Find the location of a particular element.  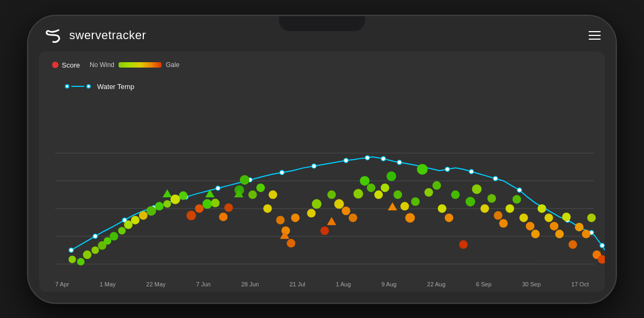

x-label-3: 7 Jun is located at coordinates (204, 284).